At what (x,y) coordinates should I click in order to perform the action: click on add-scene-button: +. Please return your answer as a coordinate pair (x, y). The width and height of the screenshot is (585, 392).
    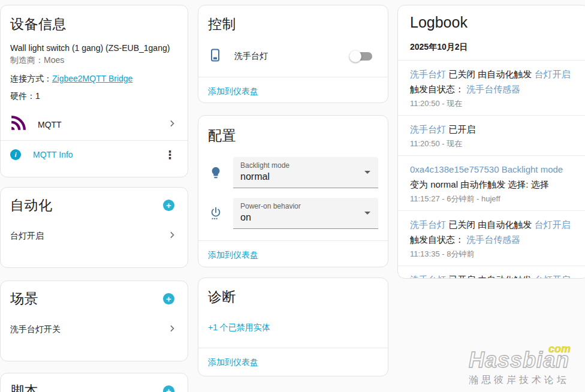
    Looking at the image, I should click on (169, 298).